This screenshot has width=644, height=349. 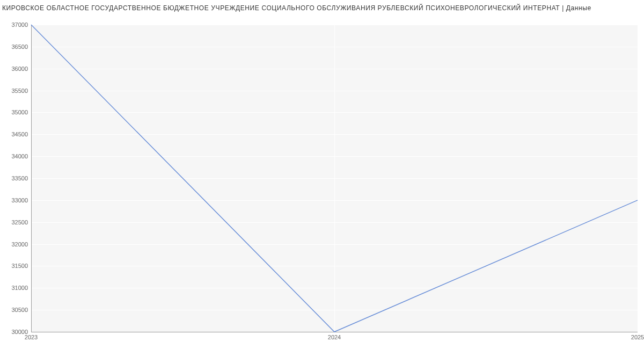 I want to click on y-tick-label: 32500, so click(x=16, y=222).